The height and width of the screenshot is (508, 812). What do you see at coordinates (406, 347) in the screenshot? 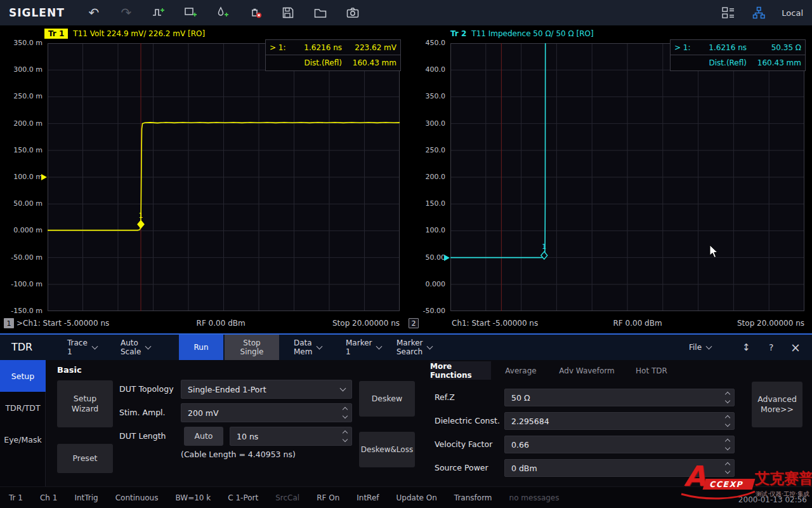
I see `menu-bar: TDR Trace1 AutoScale Run StopSingle Data…` at bounding box center [406, 347].